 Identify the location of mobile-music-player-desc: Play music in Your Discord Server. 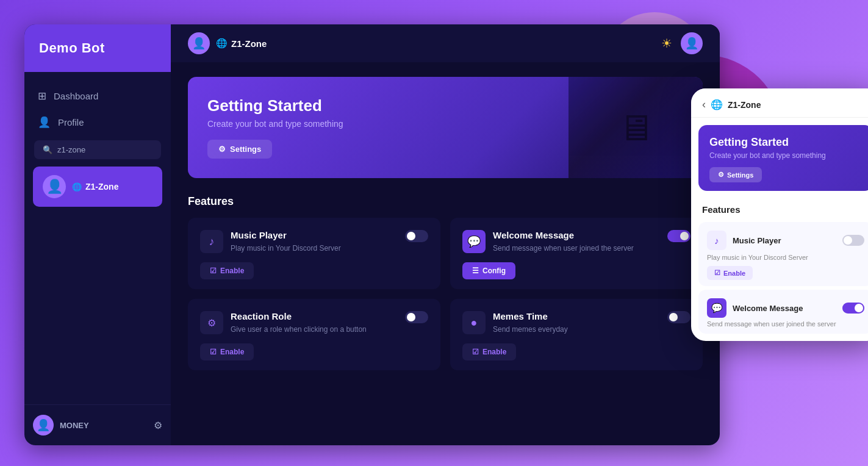
(786, 257).